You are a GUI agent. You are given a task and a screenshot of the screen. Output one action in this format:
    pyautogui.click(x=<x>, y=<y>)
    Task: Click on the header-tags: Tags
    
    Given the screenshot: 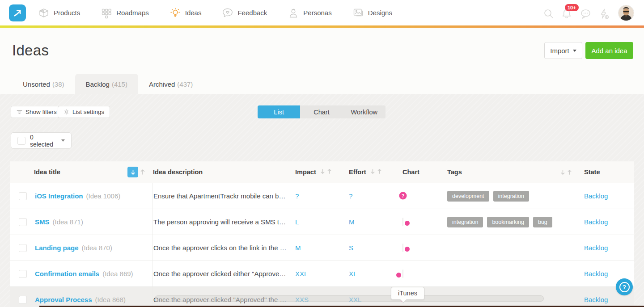 What is the action you would take?
    pyautogui.click(x=516, y=172)
    